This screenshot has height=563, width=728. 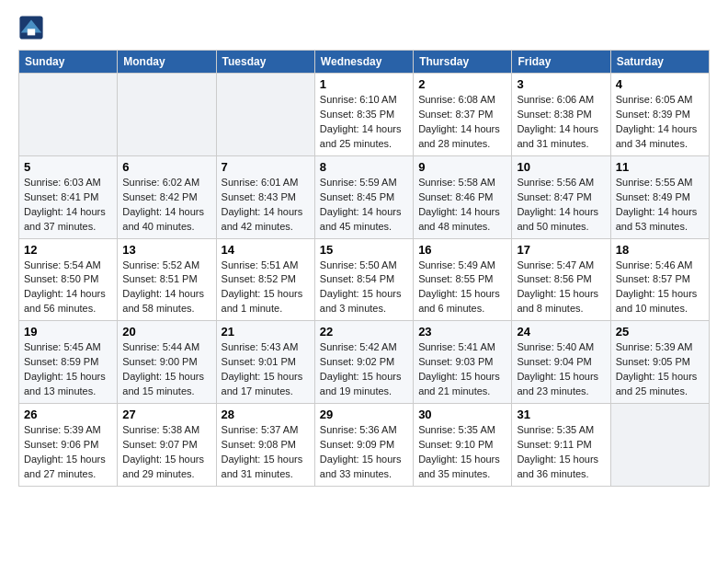 What do you see at coordinates (364, 28) in the screenshot?
I see `page-header` at bounding box center [364, 28].